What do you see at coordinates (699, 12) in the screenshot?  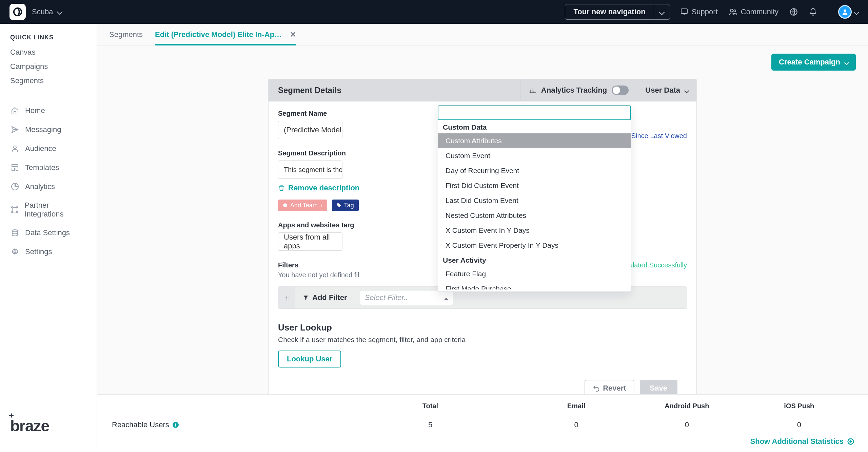 I see `support-link: Support` at bounding box center [699, 12].